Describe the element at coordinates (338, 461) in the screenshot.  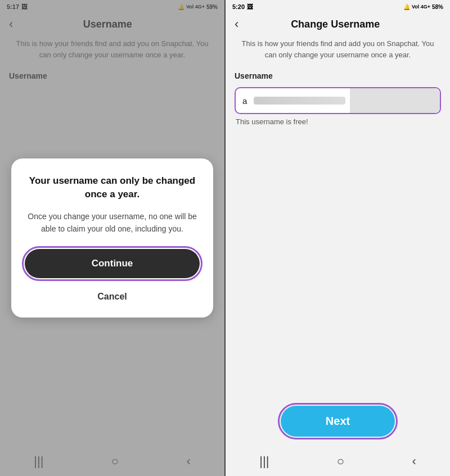
I see `right-bottom-nav: ||| ○ ‹` at that location.